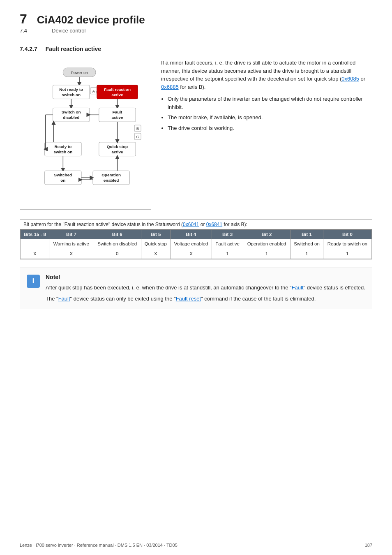 Image resolution: width=392 pixels, height=555 pixels. Describe the element at coordinates (228, 254) in the screenshot. I see `cell-bit3-val: 1` at that location.